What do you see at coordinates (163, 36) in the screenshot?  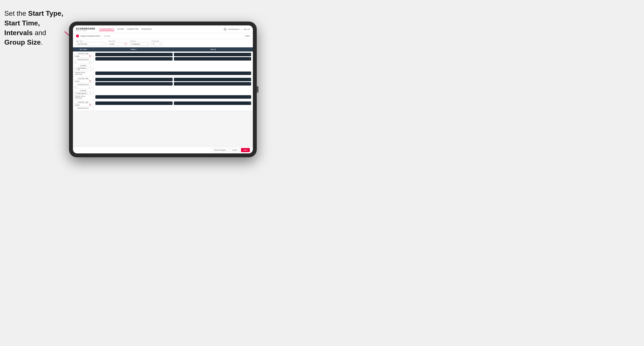 I see `sub-header: C Clippd Invitational (Me) > Hosting ‹ B…` at bounding box center [163, 36].